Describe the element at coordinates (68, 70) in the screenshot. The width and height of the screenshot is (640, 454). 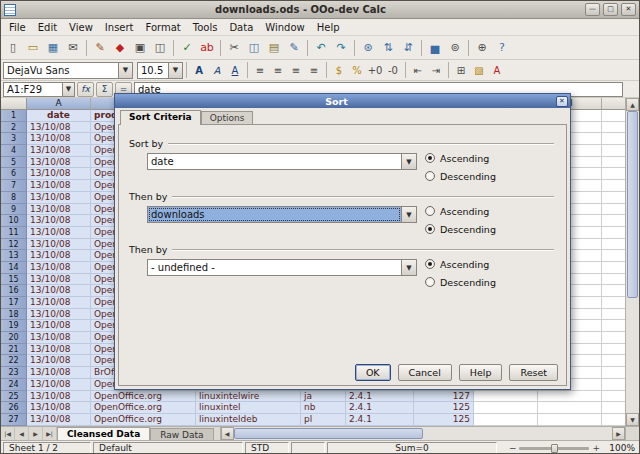
I see `font-name-combo: DejaVu Sans ▼` at that location.